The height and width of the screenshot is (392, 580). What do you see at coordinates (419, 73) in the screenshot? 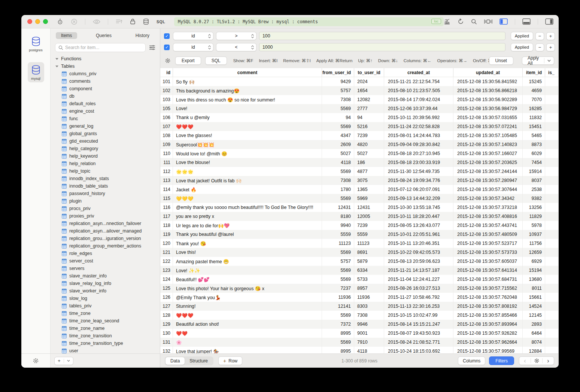
I see `column-header-created_at: created_at` at bounding box center [419, 73].